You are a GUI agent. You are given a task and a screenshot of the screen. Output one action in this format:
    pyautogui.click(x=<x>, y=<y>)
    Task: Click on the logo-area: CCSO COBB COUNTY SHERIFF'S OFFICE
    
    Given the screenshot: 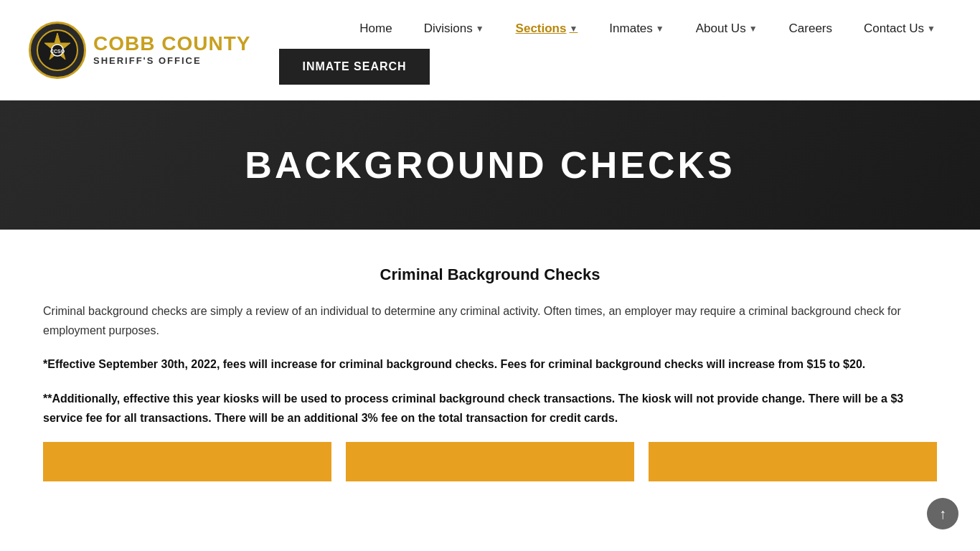 What is the action you would take?
    pyautogui.click(x=139, y=50)
    